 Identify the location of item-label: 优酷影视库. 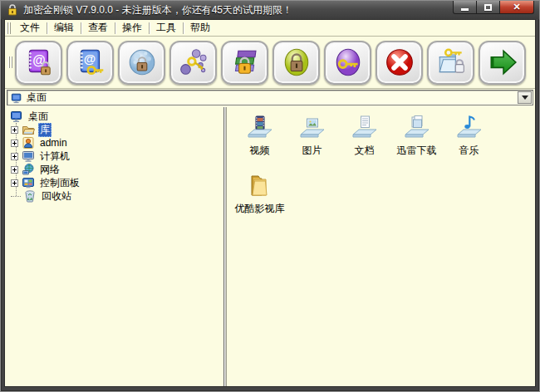
(260, 209).